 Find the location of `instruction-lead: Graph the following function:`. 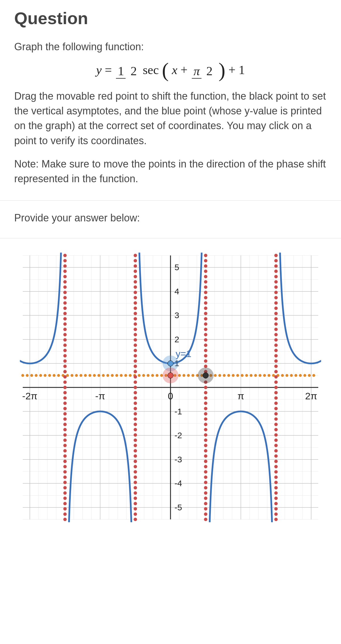

instruction-lead: Graph the following function: is located at coordinates (170, 47).